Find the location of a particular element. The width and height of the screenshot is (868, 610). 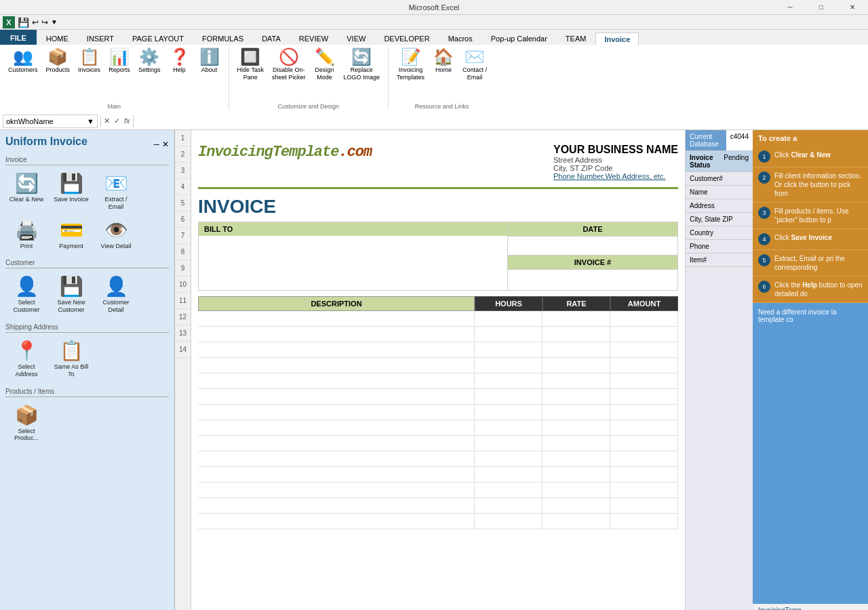

home-res-btn: 🏠 Home is located at coordinates (443, 61).